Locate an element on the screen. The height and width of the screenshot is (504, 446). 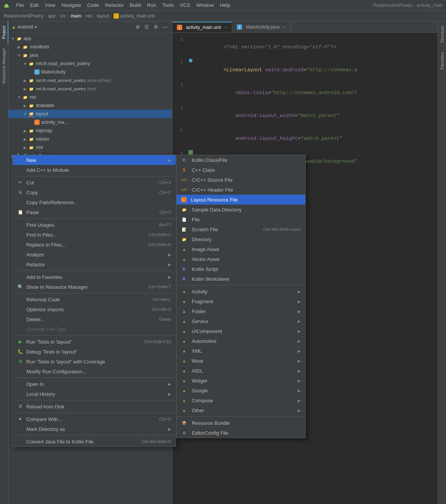
ctx-item-cut: ✂ Cut Ctrl+X is located at coordinates (94, 182).